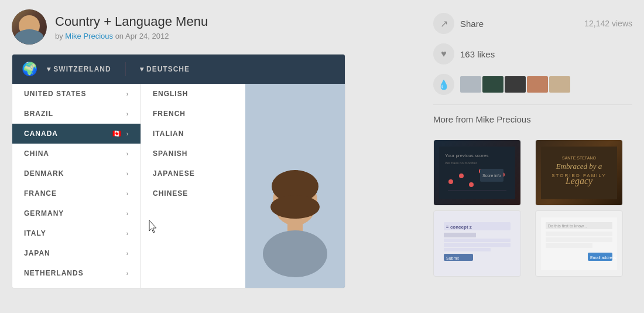 This screenshot has width=644, height=313. Describe the element at coordinates (29, 27) in the screenshot. I see `avatar` at that location.